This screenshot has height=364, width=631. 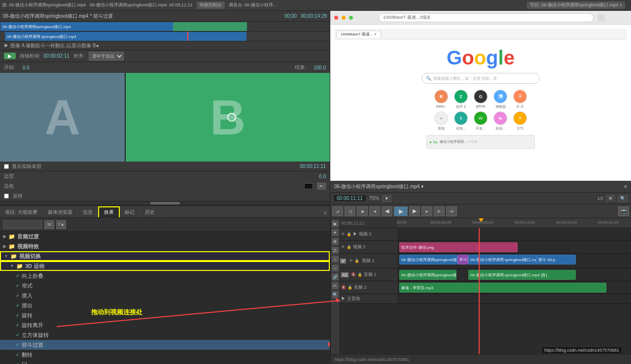 What do you see at coordinates (165, 246) in the screenshot?
I see `tree-video-effects: ▶ 📁 视频特效` at bounding box center [165, 246].